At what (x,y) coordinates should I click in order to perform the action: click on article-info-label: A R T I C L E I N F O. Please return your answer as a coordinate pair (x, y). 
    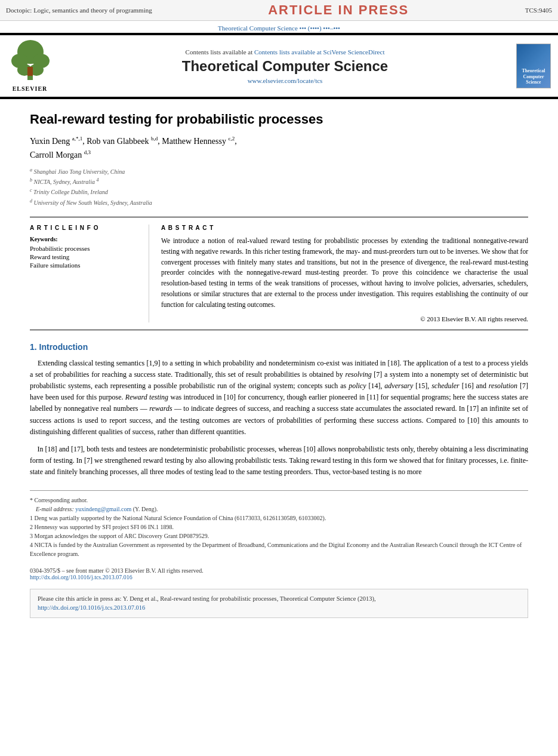
    Looking at the image, I should click on (85, 228).